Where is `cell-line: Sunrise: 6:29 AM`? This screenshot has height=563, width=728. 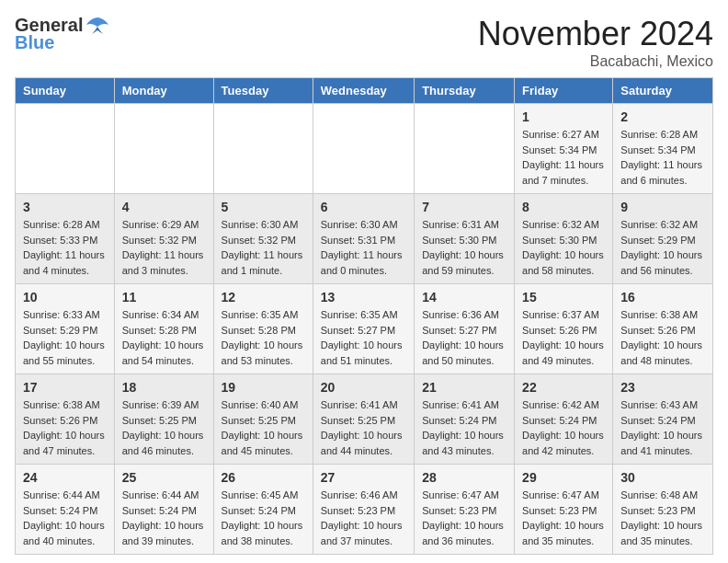
cell-line: Sunrise: 6:29 AM is located at coordinates (164, 224).